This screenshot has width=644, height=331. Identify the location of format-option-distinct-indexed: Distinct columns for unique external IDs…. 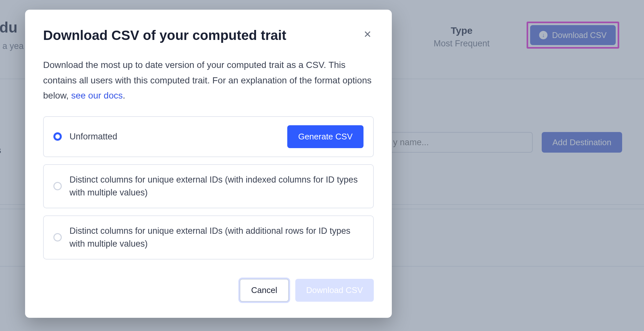
(208, 186).